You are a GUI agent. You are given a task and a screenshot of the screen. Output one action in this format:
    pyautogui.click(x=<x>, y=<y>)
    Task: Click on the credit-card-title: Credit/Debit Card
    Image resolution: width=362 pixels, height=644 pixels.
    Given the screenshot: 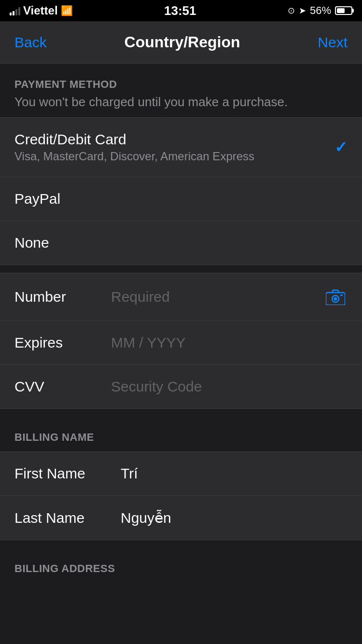 What is the action you would take?
    pyautogui.click(x=134, y=140)
    